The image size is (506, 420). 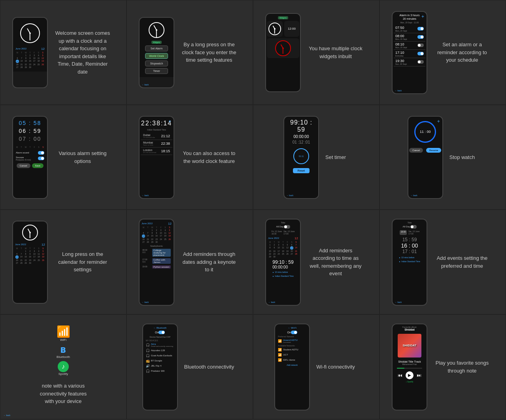 What do you see at coordinates (157, 267) in the screenshot?
I see `event-3: 19:00 Python session` at bounding box center [157, 267].